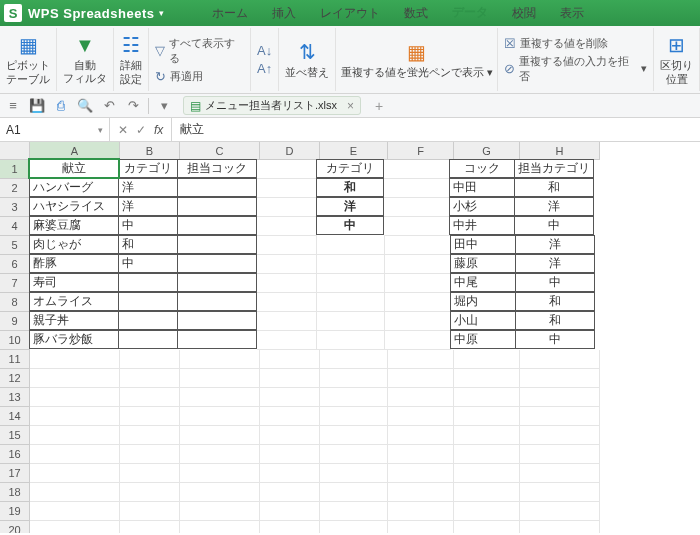 Image resolution: width=700 pixels, height=535 pixels. I want to click on cell-D5, so click(287, 246).